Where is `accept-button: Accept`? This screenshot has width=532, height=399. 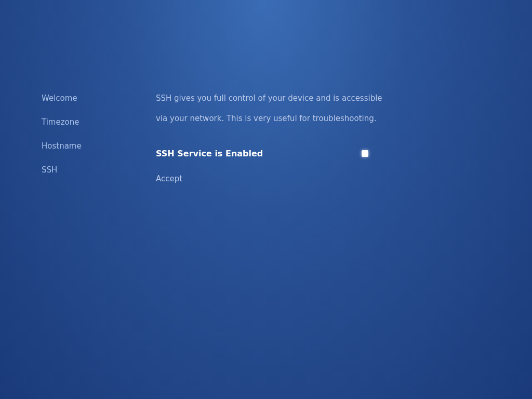 accept-button: Accept is located at coordinates (269, 179).